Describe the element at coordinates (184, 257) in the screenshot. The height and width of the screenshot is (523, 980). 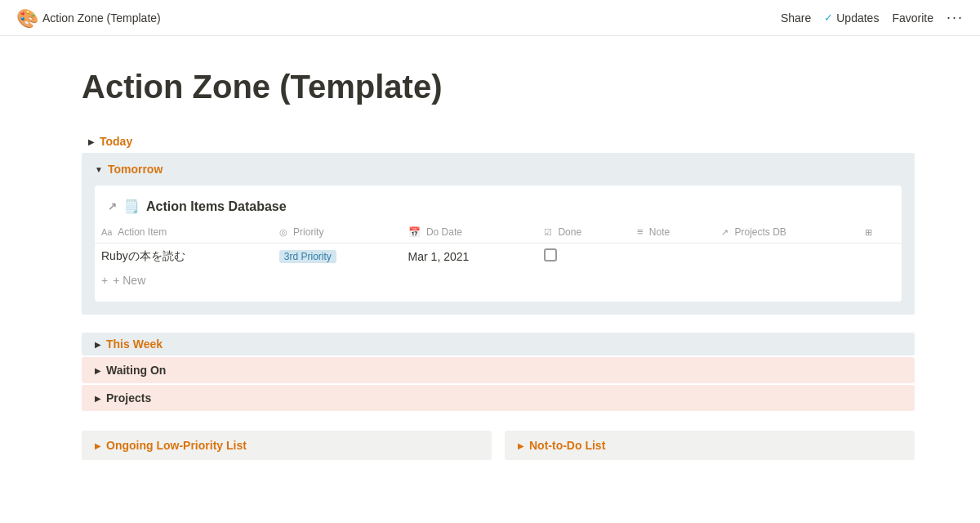
I see `cell-action-item: Rubyの本を読む` at that location.